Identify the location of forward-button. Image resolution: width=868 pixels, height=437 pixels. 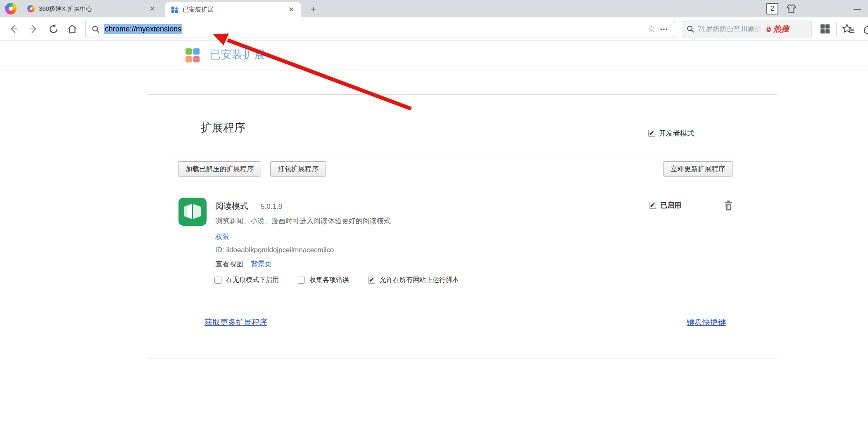
(33, 29).